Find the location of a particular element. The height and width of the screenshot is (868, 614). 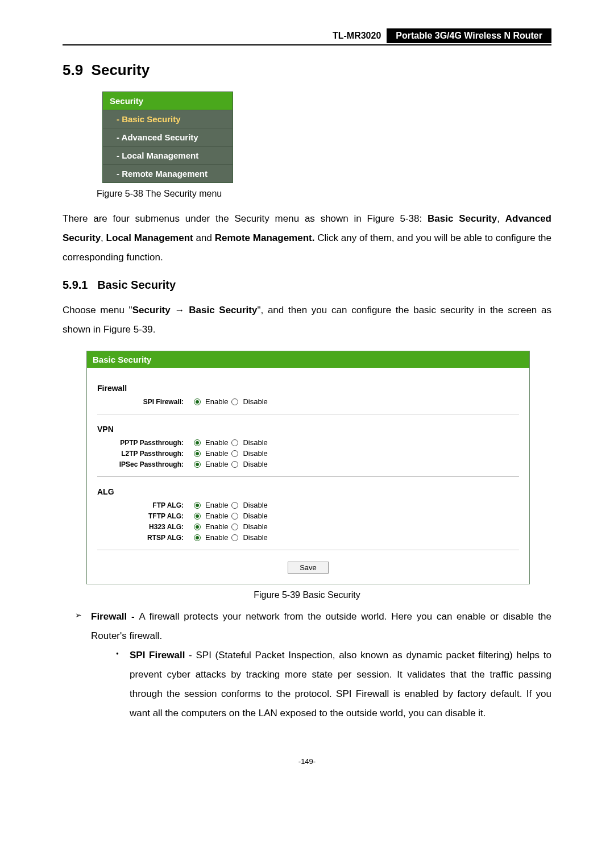

group-firewall: Firewall is located at coordinates (308, 388).